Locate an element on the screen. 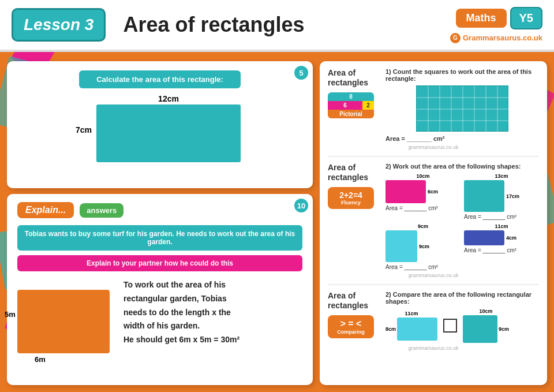 This screenshot has height=392, width=554. garden-rectangle is located at coordinates (63, 322).